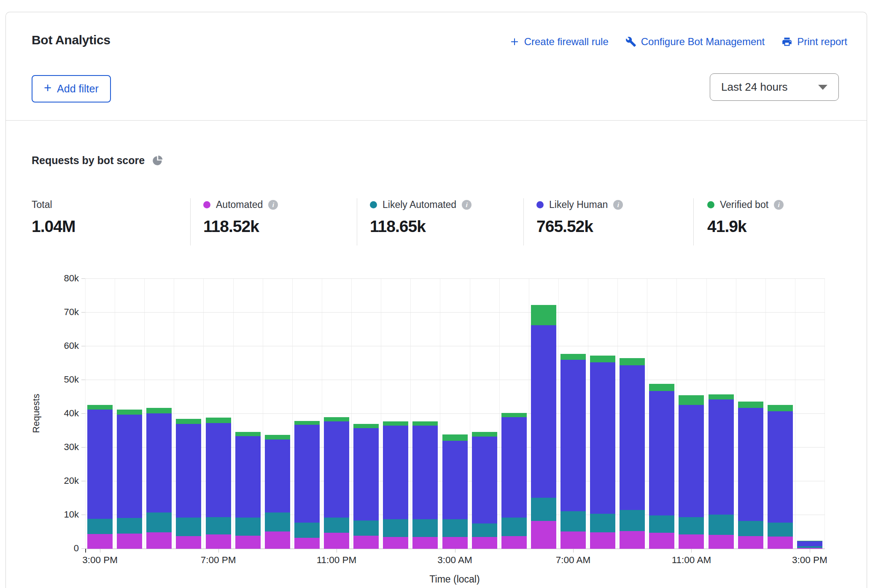 Image resolution: width=873 pixels, height=588 pixels. What do you see at coordinates (544, 427) in the screenshot?
I see `stacked-bar-6-00-am` at bounding box center [544, 427].